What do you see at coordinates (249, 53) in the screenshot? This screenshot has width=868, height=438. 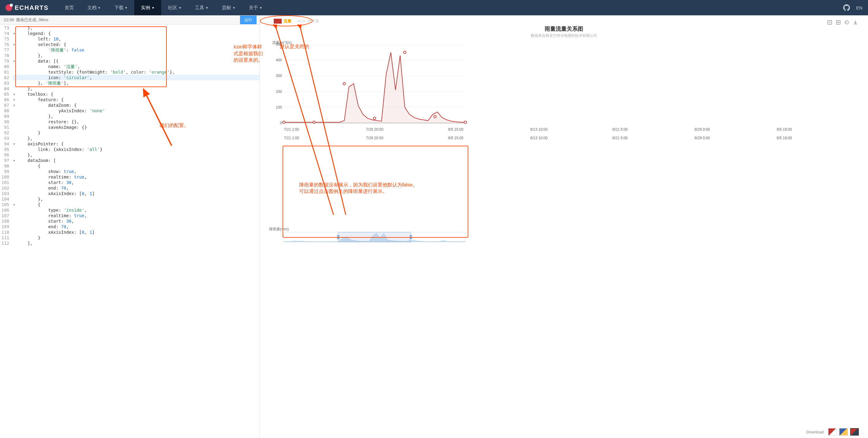 I see `annotation-text-icon-style: icon和字体样式是根据我们的设置来的。` at bounding box center [249, 53].